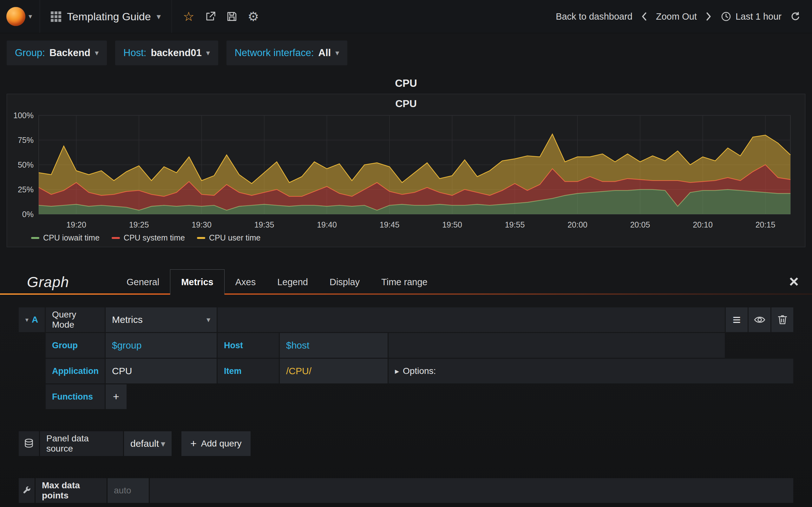 This screenshot has height=507, width=812. Describe the element at coordinates (760, 320) in the screenshot. I see `eye-icon` at that location.